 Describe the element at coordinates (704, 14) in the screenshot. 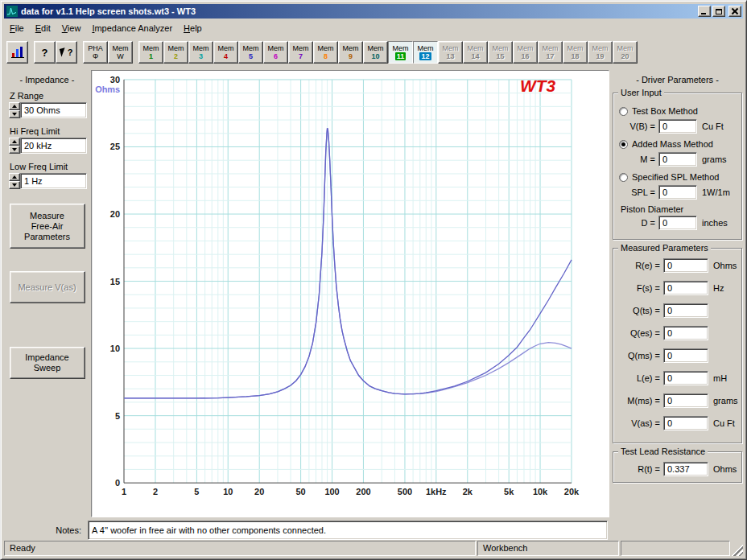

I see `minimize-icon` at that location.